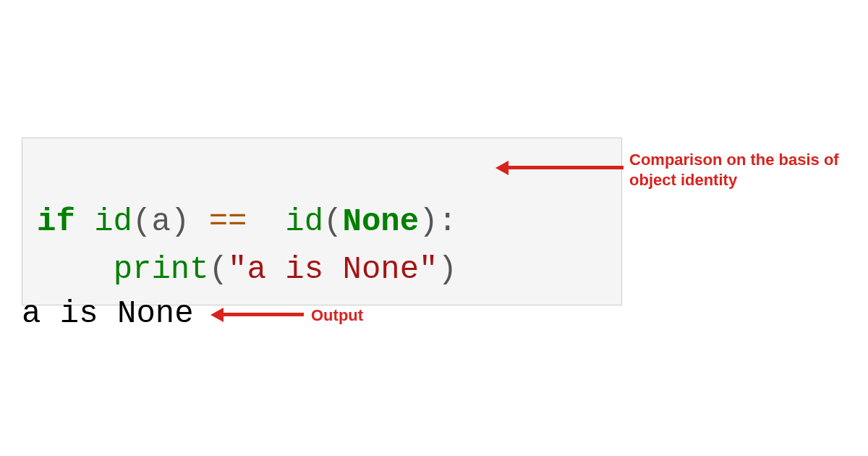 This screenshot has height=456, width=868. Describe the element at coordinates (741, 169) in the screenshot. I see `annotation-comparison: Comparison on the basis of object identi…` at that location.